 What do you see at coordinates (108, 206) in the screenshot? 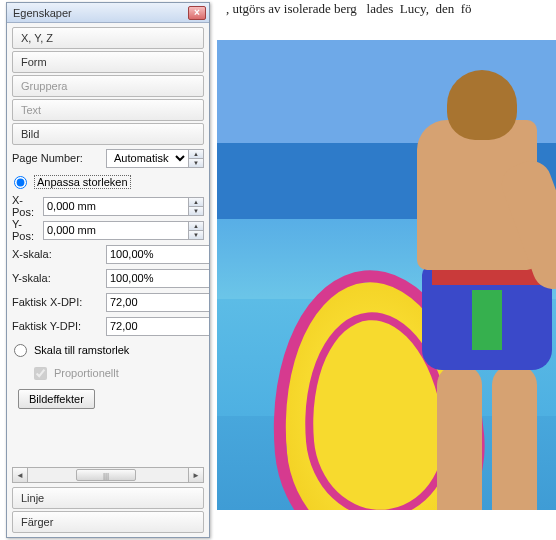
I see `xpos-row: X-Pos: ▲▼` at bounding box center [108, 206].